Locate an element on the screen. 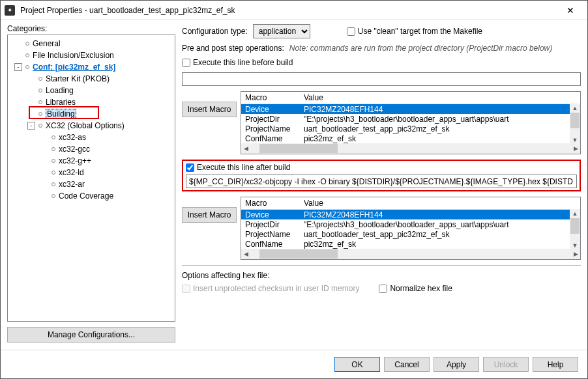  tree-item-label: xc32-g++ is located at coordinates (75, 161).